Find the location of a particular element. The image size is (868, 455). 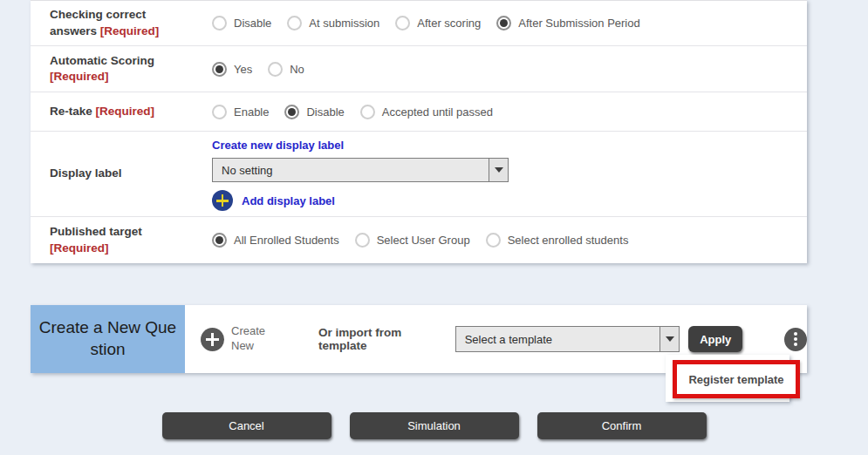

radio-at-submission: At submission is located at coordinates (333, 23).